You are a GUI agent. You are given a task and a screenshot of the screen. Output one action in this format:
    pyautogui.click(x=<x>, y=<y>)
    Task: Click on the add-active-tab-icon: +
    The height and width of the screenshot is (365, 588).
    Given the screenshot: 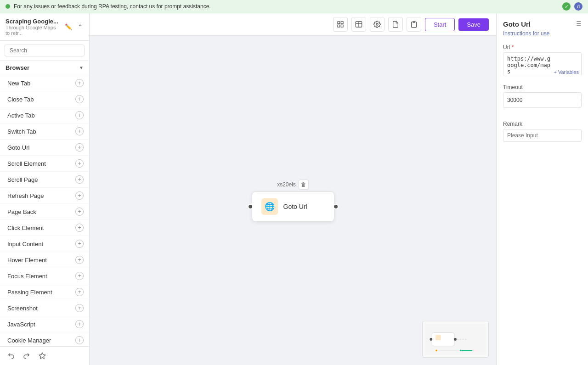 What is the action you would take?
    pyautogui.click(x=79, y=115)
    